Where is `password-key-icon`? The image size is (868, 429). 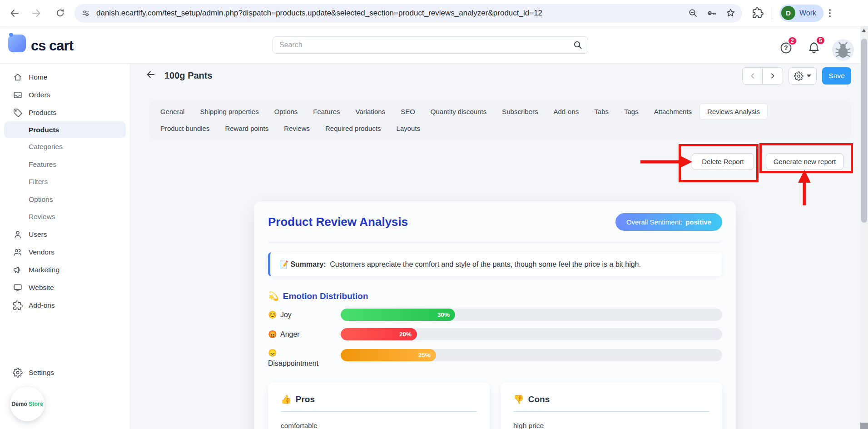
password-key-icon is located at coordinates (712, 13).